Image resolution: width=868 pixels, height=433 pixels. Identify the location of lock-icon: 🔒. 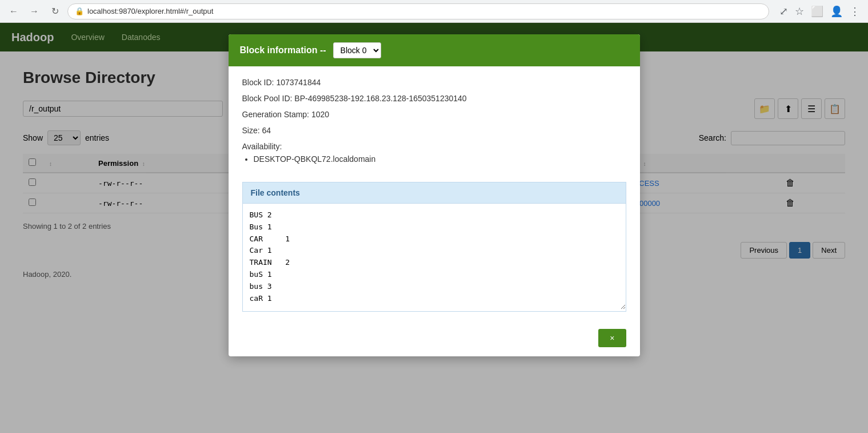
(79, 11).